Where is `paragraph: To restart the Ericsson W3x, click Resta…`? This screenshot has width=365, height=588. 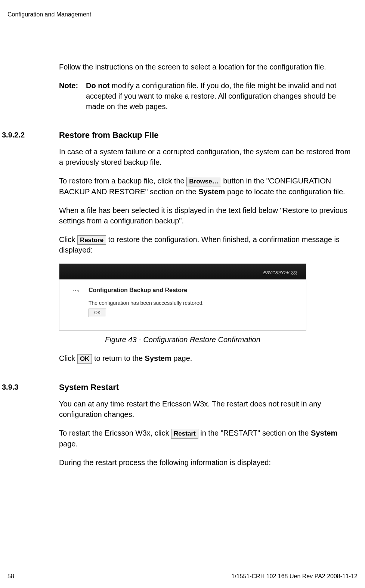
paragraph: To restart the Ericsson W3x, click Resta… is located at coordinates (207, 439).